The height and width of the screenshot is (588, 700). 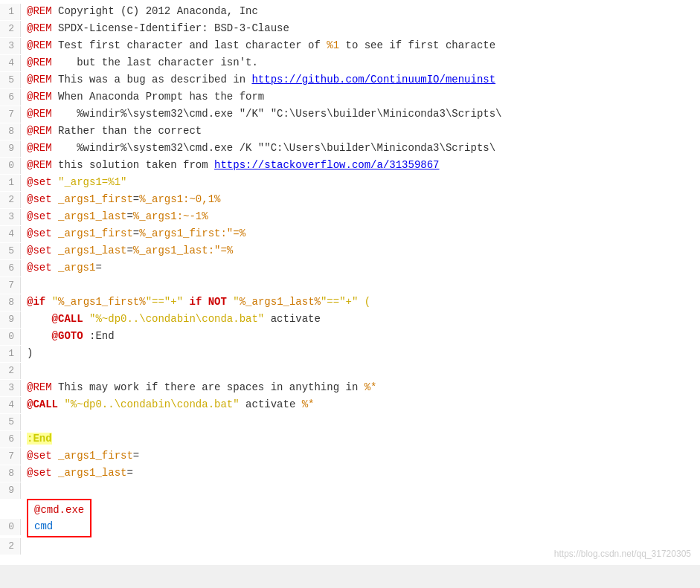 I want to click on table-row: 0@cmd.execmd, so click(x=350, y=518).